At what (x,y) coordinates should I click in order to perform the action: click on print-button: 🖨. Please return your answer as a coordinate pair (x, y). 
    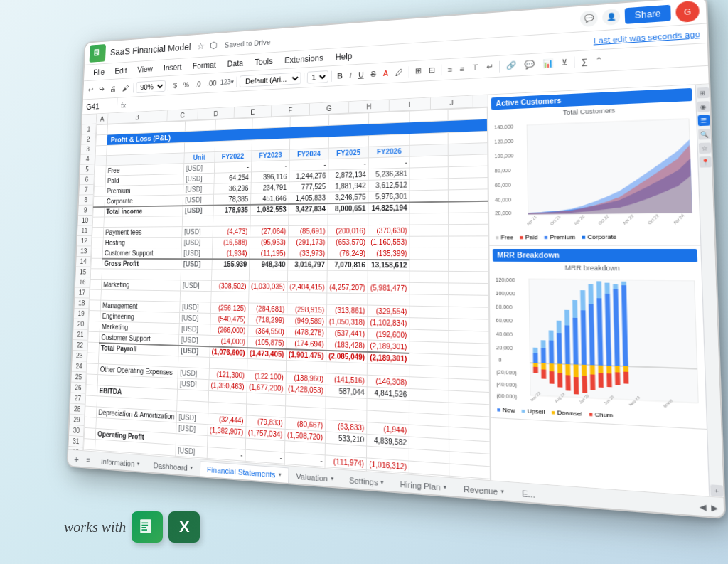
    Looking at the image, I should click on (113, 88).